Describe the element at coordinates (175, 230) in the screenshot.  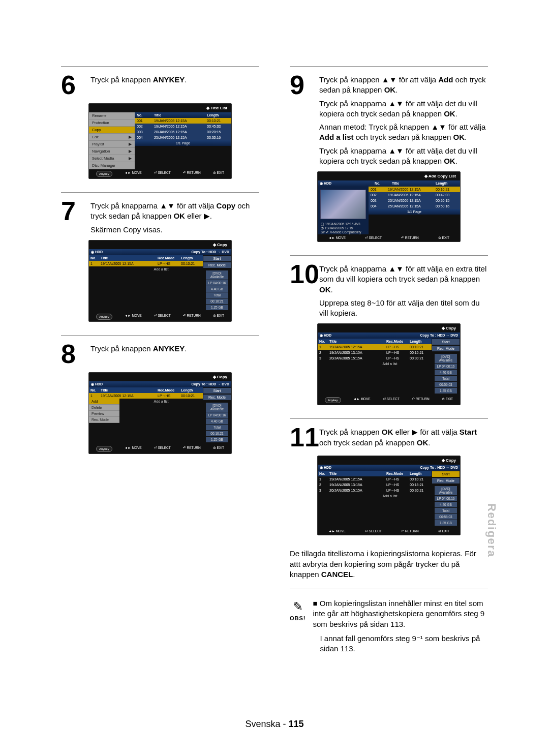
I see `step-text: Skärmen Copy visas.` at that location.